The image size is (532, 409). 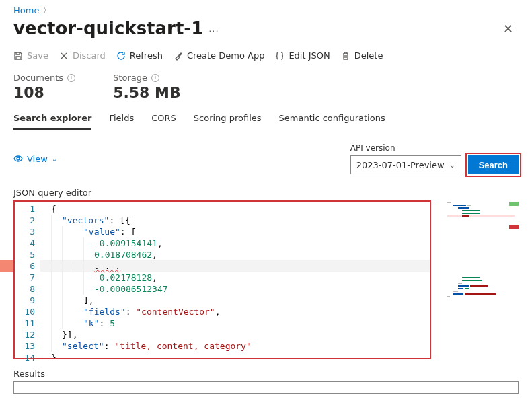 What do you see at coordinates (31, 55) in the screenshot?
I see `save-button: Save` at bounding box center [31, 55].